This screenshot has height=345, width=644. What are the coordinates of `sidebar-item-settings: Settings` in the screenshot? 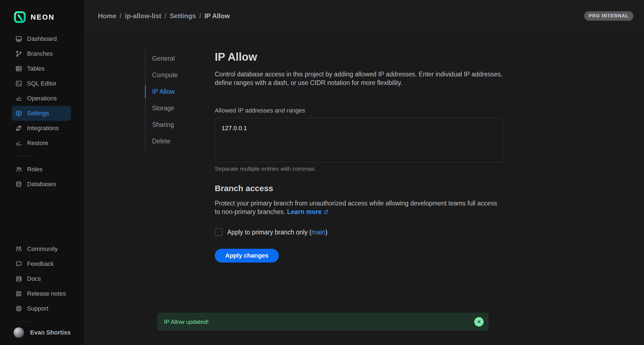 It's located at (41, 113).